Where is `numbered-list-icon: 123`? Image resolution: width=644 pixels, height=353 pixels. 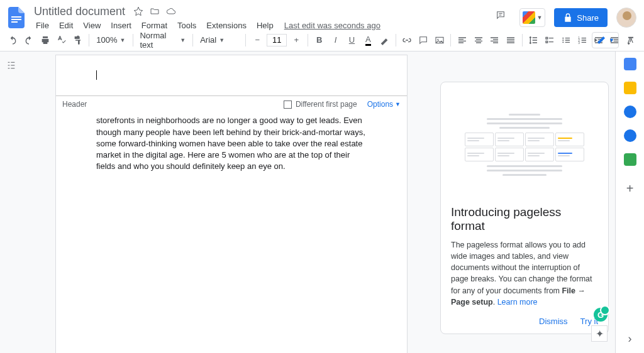 numbered-list-icon: 123 is located at coordinates (582, 40).